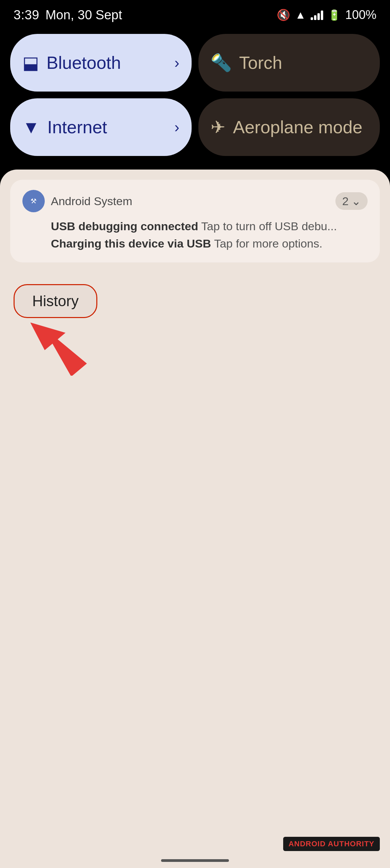 This screenshot has height=868, width=390. I want to click on aeroplane-tile: ✈ Aeroplane mode, so click(289, 127).